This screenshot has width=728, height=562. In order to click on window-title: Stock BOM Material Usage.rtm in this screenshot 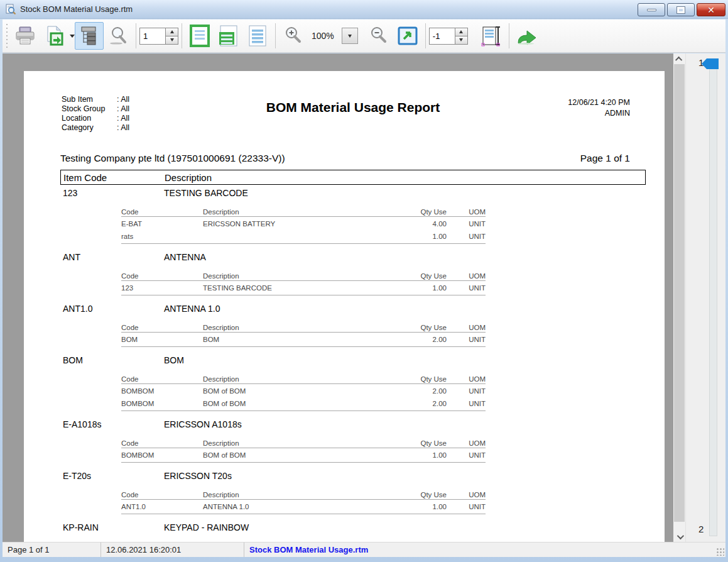, I will do `click(77, 9)`.